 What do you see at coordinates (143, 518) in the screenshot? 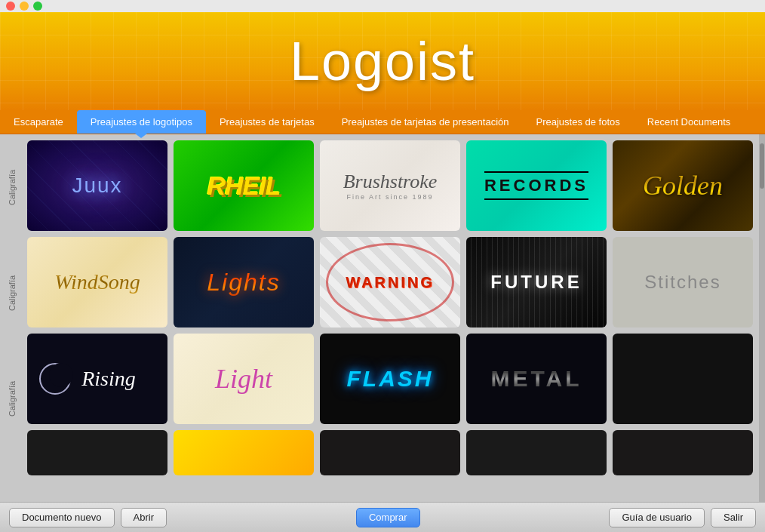
I see `abrir-button: Abrir` at bounding box center [143, 518].